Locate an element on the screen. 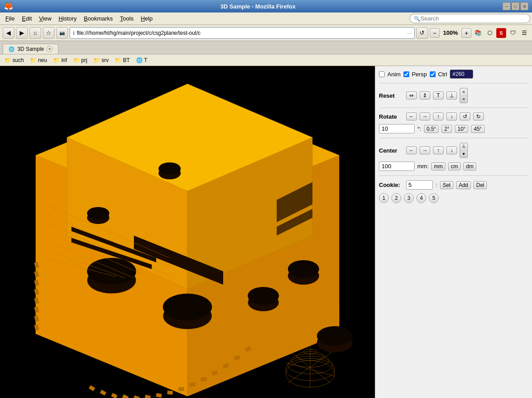 The height and width of the screenshot is (398, 532). preset-10-btn: 10° is located at coordinates (461, 129).